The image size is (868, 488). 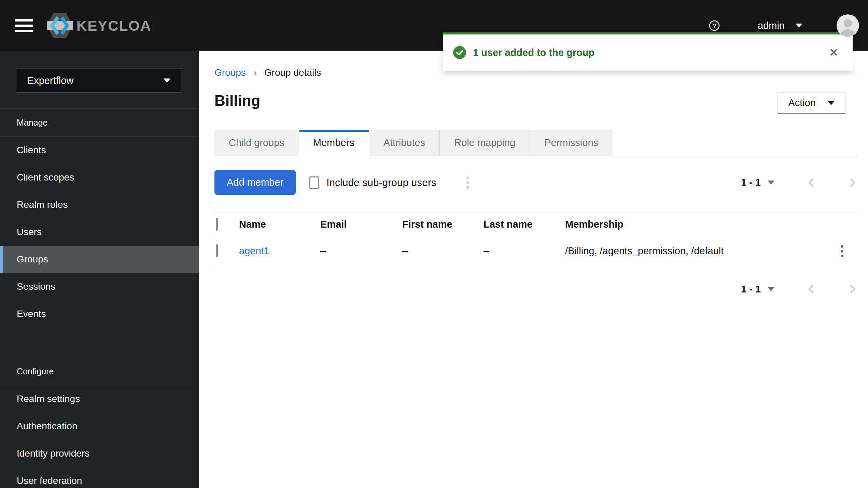 What do you see at coordinates (443, 225) in the screenshot?
I see `col-header-first-name: First name` at bounding box center [443, 225].